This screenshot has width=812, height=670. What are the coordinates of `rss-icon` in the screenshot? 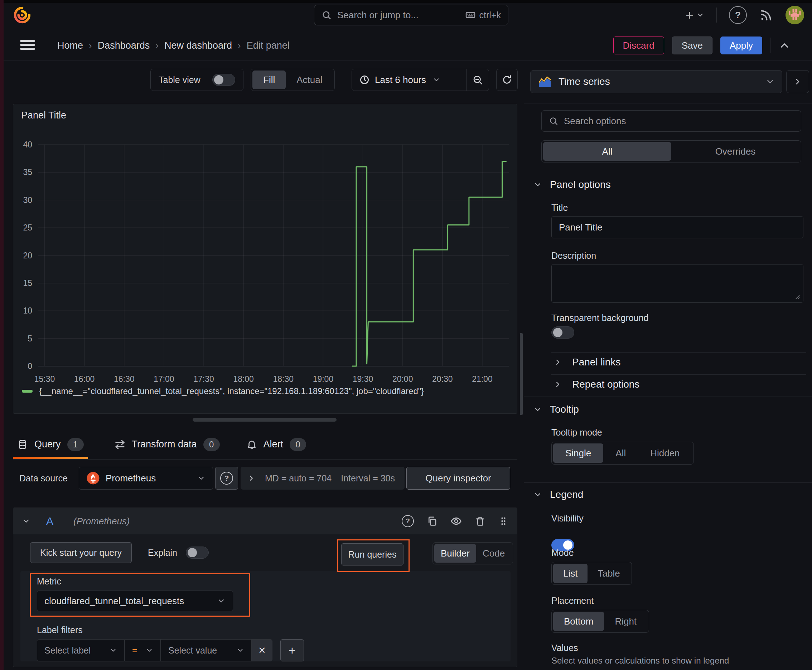 It's located at (766, 15).